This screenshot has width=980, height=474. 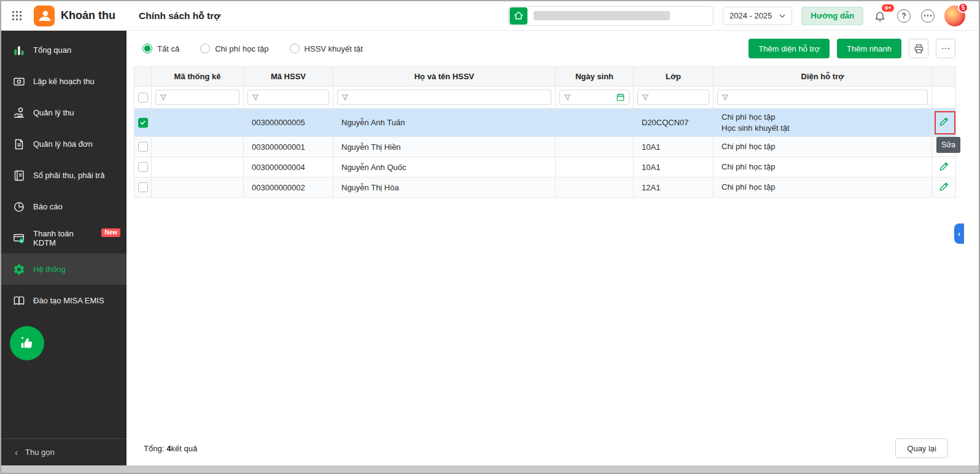 What do you see at coordinates (18, 113) in the screenshot?
I see `hand-coin-icon` at bounding box center [18, 113].